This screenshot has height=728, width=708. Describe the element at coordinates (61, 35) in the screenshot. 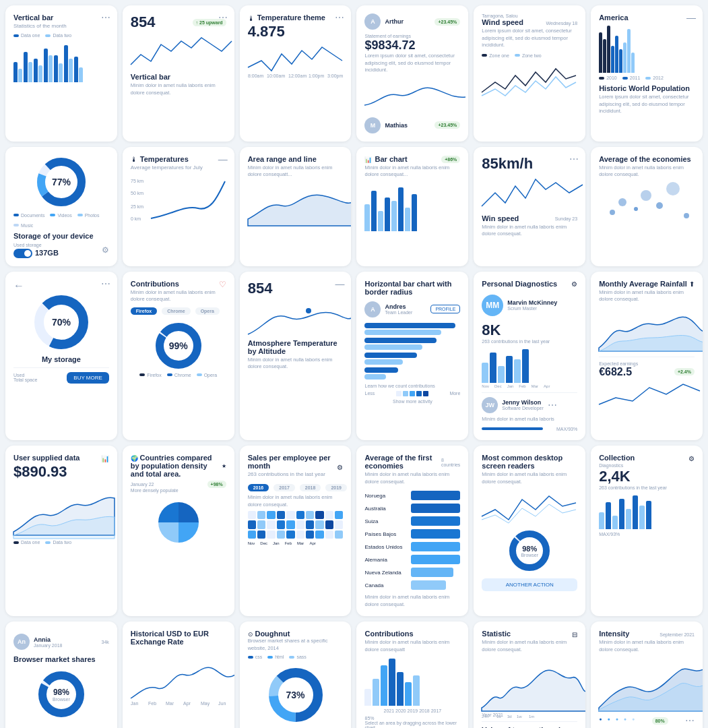

I see `legend-1: Data one Data two` at that location.